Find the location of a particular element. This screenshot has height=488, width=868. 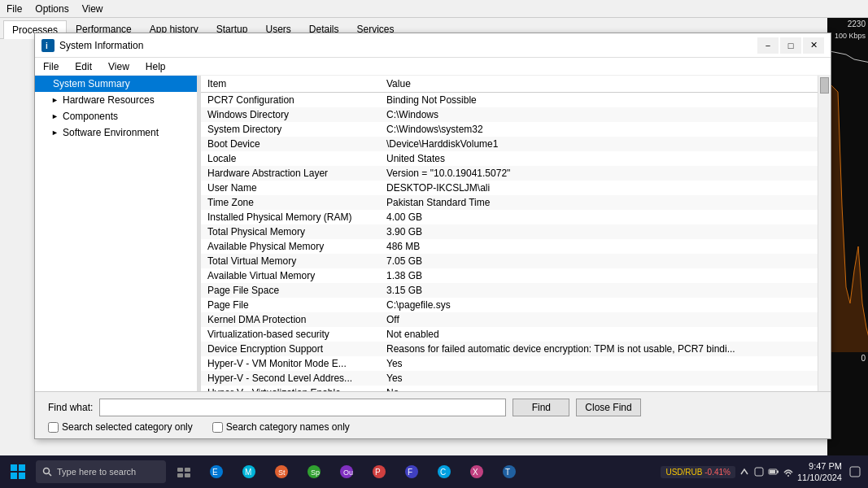

table-cell-value: 486 MB is located at coordinates (599, 246).